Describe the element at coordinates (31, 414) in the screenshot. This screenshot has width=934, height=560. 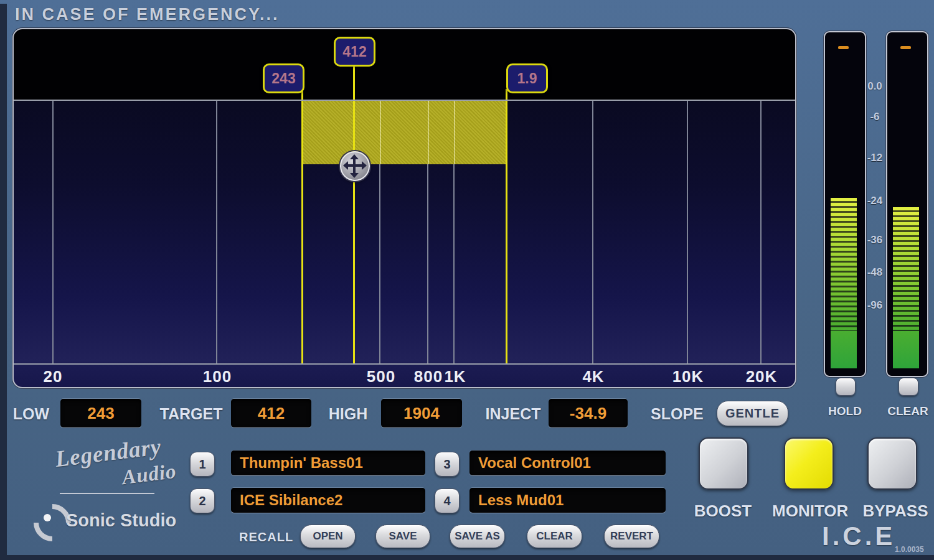
I see `low-label: LOW` at that location.